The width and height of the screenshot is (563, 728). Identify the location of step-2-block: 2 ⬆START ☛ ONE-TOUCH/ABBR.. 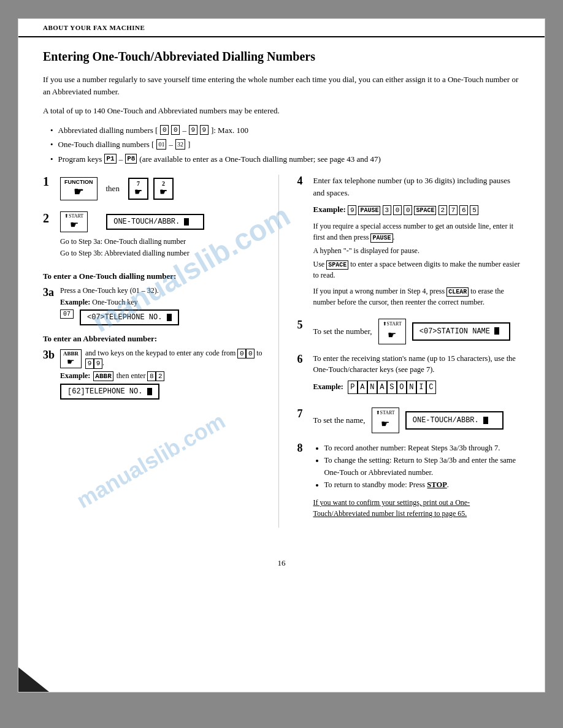
(155, 236).